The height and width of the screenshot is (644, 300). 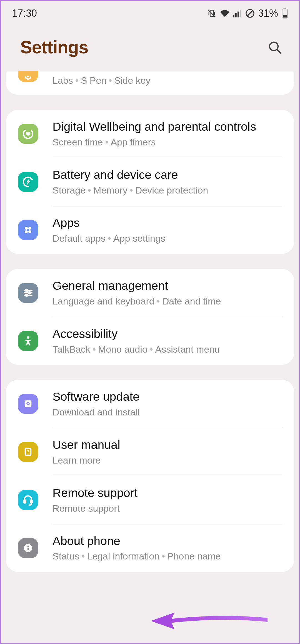 I want to click on row-subtitle: Download and install, so click(x=168, y=412).